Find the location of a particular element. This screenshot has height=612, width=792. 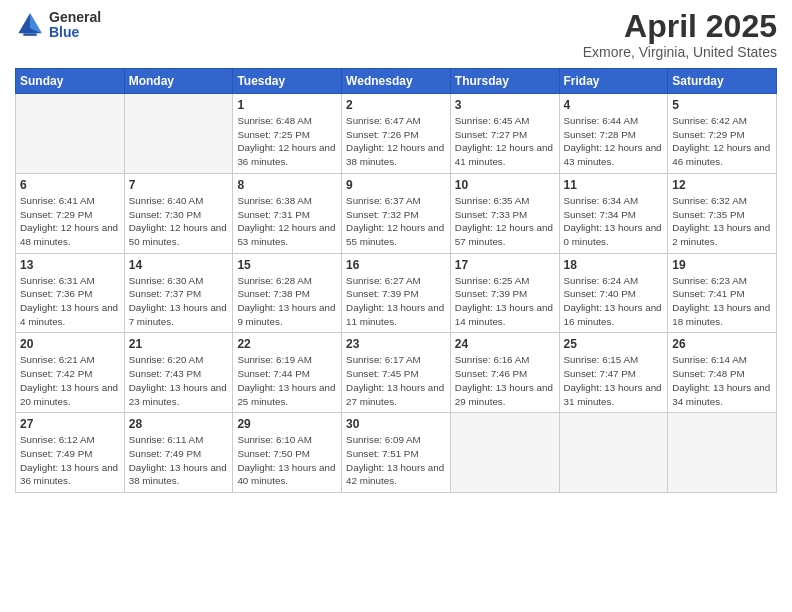

day-number: 29 is located at coordinates (287, 424).